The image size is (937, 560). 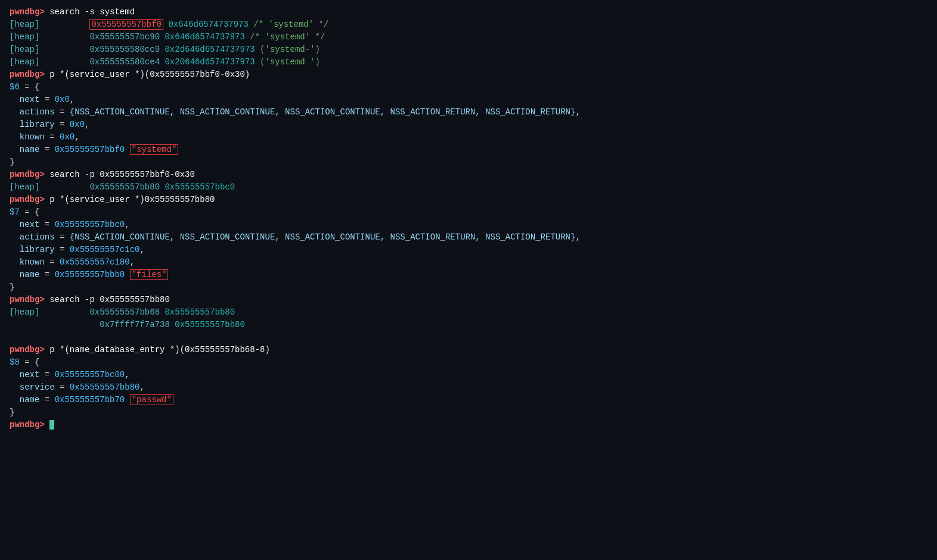 I want to click on heap-label-1: [heap], so click(x=24, y=24).